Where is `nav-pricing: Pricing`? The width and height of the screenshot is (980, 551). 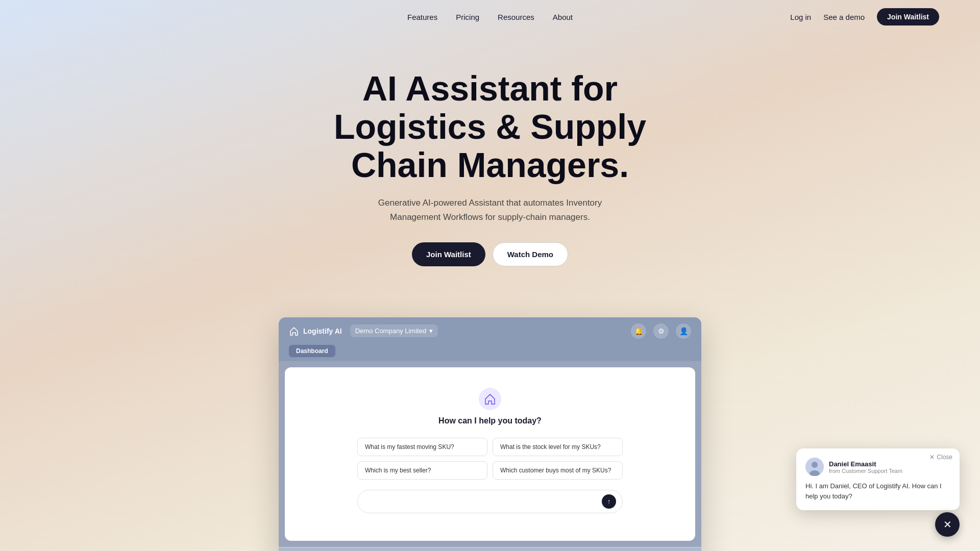 nav-pricing: Pricing is located at coordinates (468, 17).